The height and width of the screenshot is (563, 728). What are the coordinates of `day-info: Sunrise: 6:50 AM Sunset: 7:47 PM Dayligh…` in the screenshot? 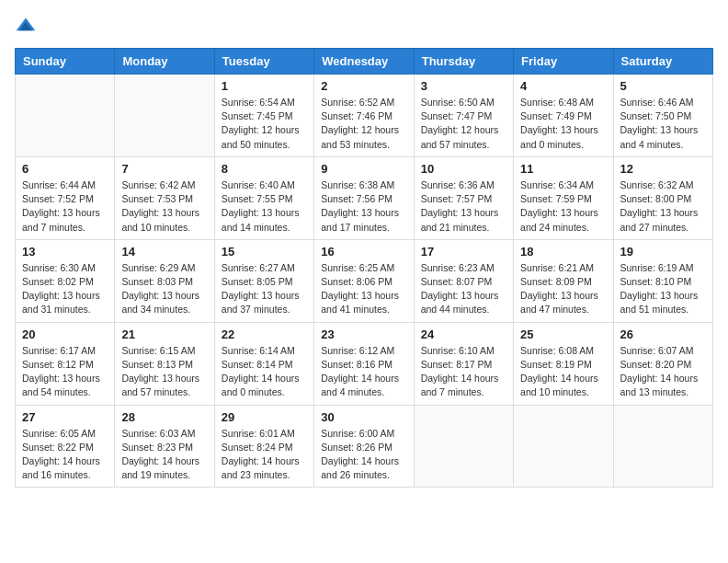 It's located at (463, 123).